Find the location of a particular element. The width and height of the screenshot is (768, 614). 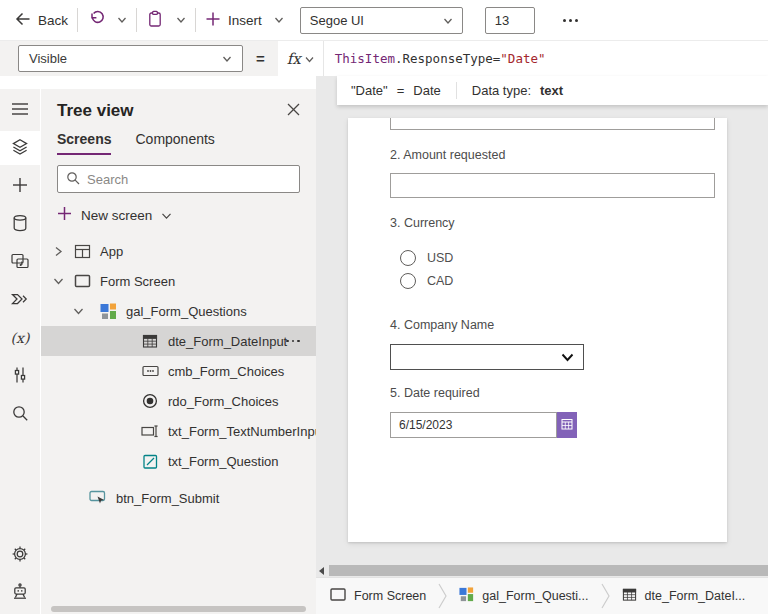

font-family-dropdown: Segoe UI is located at coordinates (382, 20).